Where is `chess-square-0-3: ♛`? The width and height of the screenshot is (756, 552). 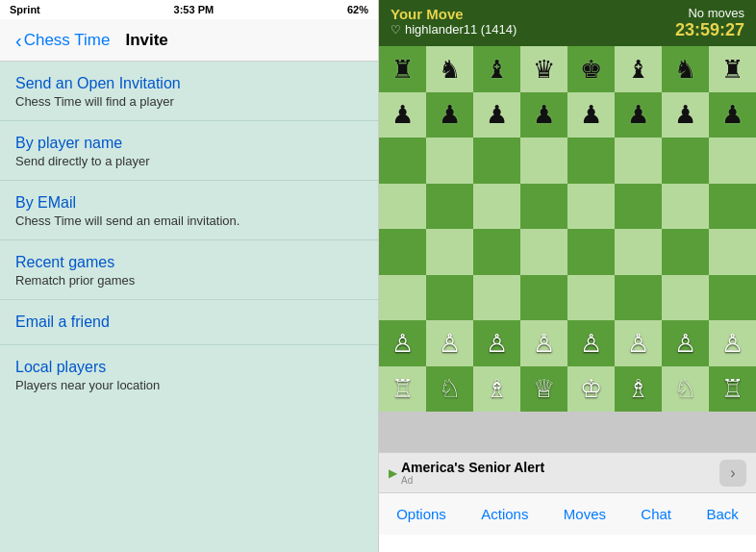 chess-square-0-3: ♛ is located at coordinates (544, 69).